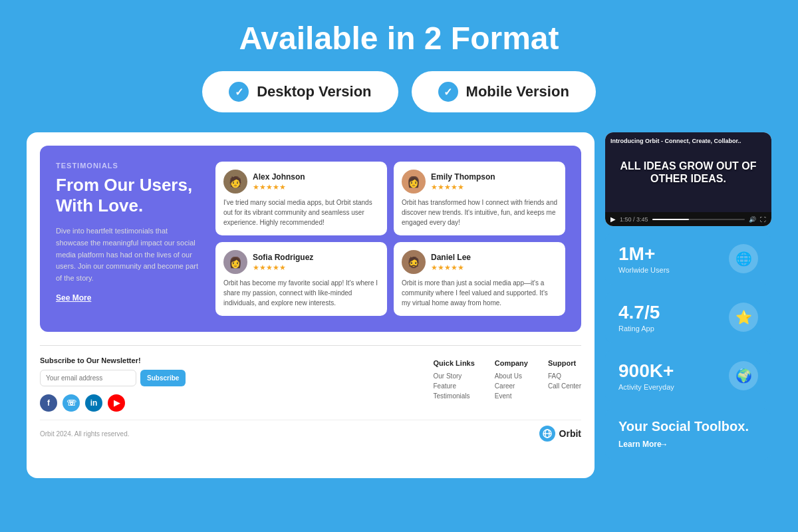 This screenshot has width=798, height=532. I want to click on quick-links-col: Quick Links Our Story Feature Testimonia…, so click(454, 380).